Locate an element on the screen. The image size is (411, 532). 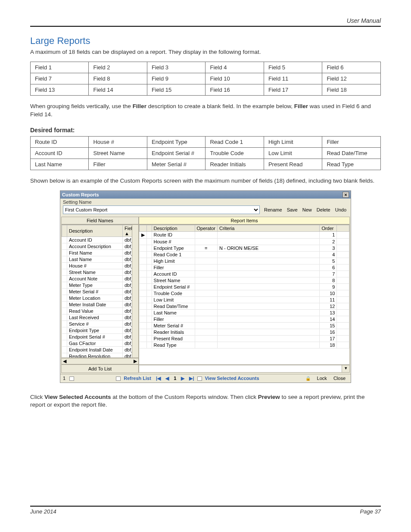
pager-first-button: |◀ is located at coordinates (159, 378).